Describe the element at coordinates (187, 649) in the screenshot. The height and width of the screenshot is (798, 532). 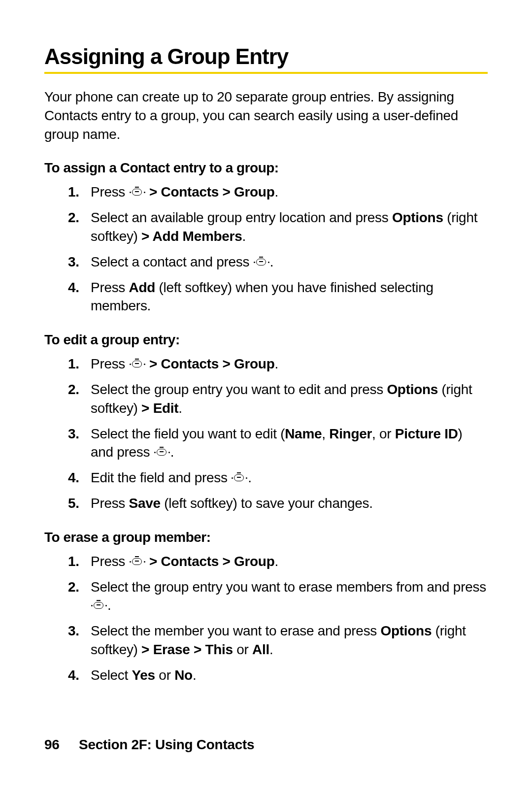
I see `text-bold: > Erase > This` at that location.